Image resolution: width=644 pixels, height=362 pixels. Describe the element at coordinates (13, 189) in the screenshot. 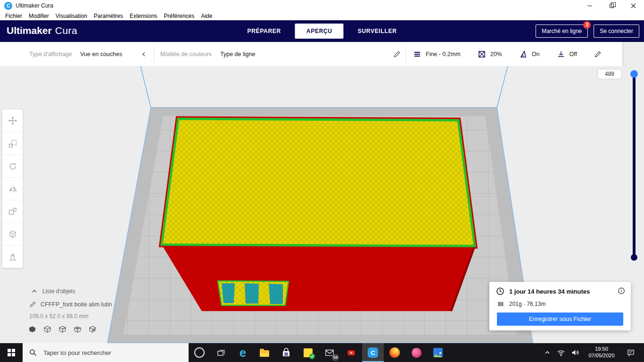

I see `mirror-icon` at that location.